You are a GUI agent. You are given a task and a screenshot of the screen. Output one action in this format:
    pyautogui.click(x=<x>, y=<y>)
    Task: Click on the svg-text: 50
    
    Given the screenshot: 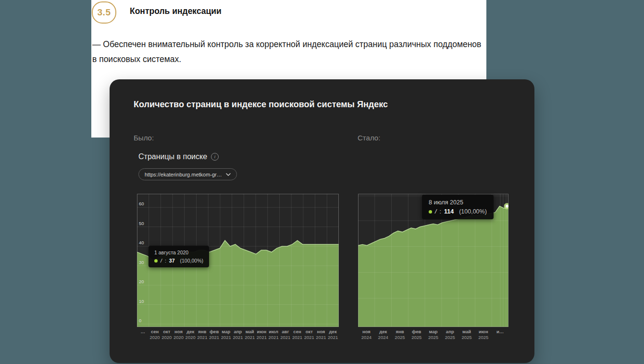 What is the action you would take?
    pyautogui.click(x=141, y=223)
    